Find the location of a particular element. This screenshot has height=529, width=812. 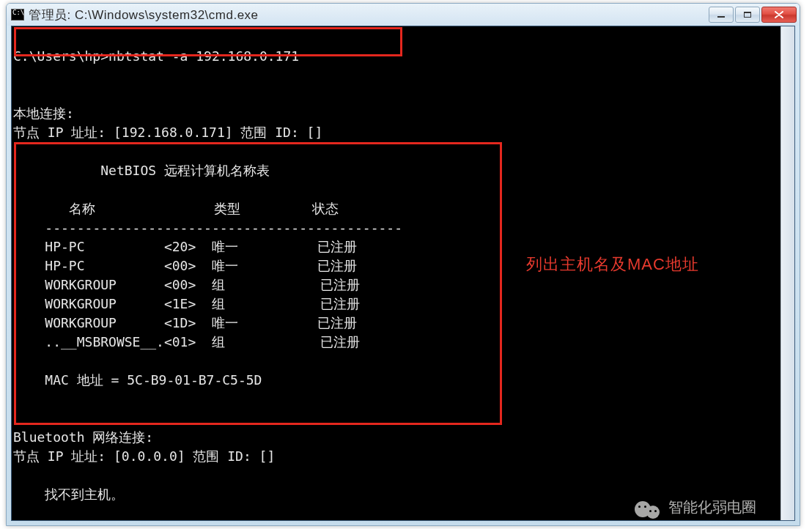

window-controls is located at coordinates (753, 15).